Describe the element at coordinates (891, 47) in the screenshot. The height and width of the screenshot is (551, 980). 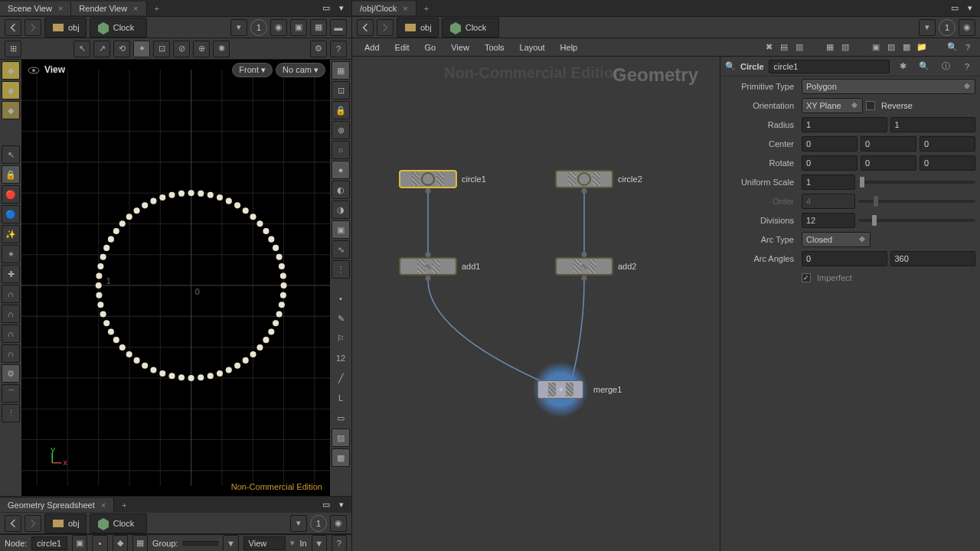
I see `sticky-icon: ▨` at that location.